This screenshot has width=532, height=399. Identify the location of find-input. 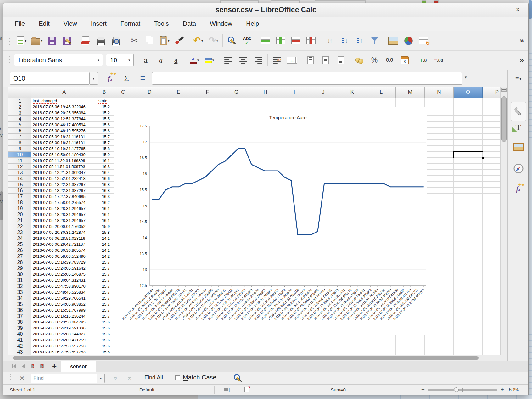
(64, 378).